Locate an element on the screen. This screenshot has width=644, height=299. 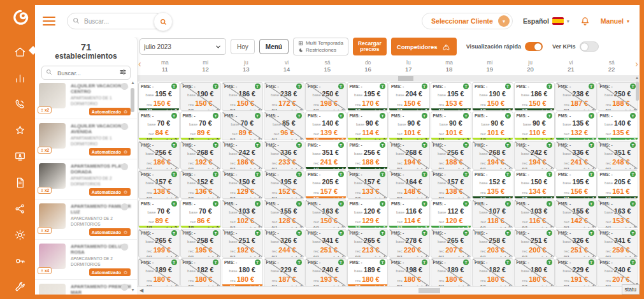
price-cell-r2-d12: PMS: - T base70 € rec89 € 1/1 2 is located at coordinates (201, 126).